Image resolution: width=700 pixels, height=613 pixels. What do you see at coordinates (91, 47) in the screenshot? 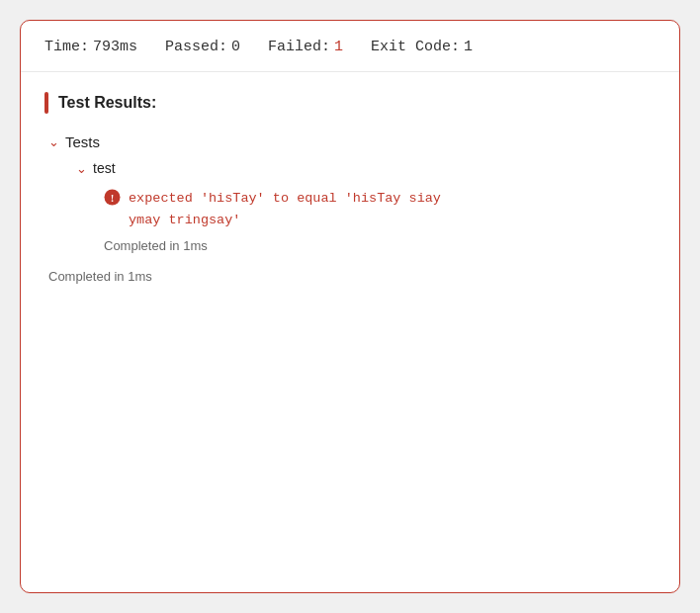
I see `time-stat: Time: 793ms` at bounding box center [91, 47].